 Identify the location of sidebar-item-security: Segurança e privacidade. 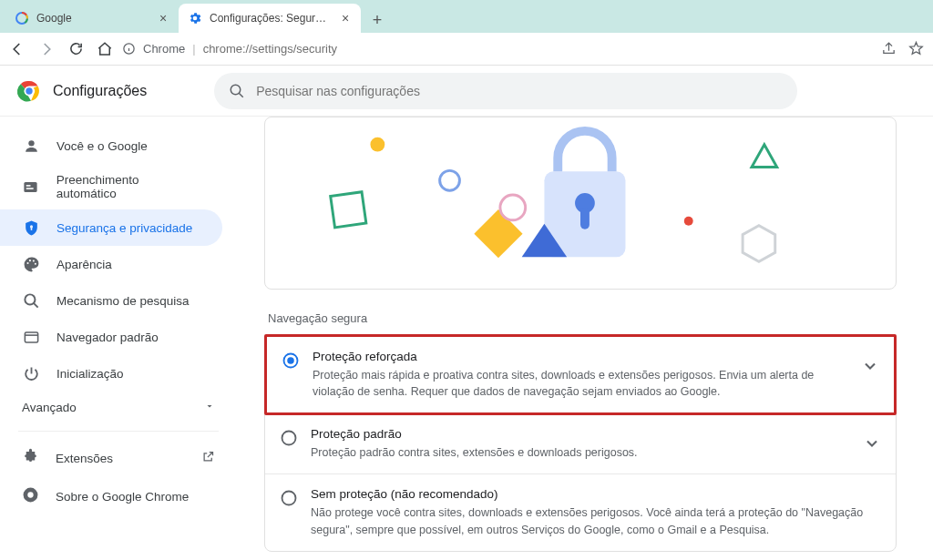
(111, 228).